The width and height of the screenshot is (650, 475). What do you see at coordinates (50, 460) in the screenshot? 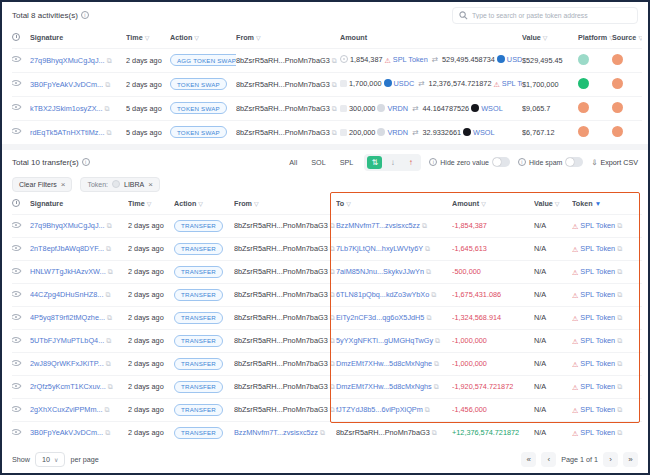
I see `page-size-select: 10 ∨` at bounding box center [50, 460].